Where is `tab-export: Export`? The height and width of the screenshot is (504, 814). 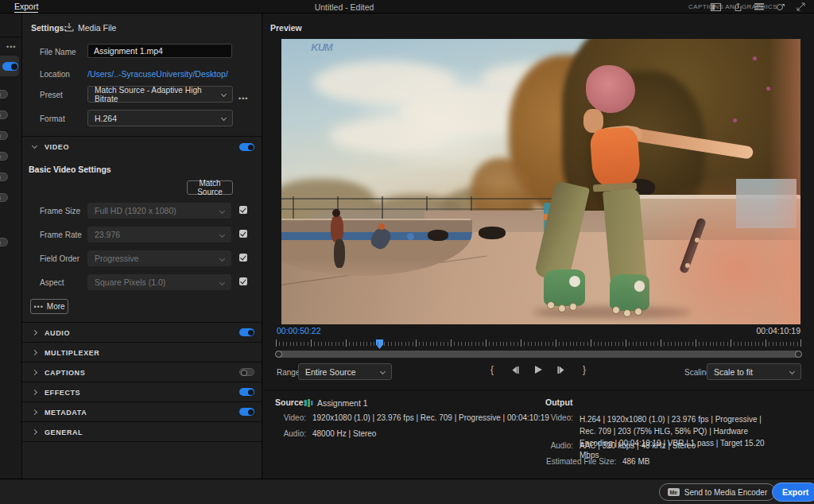
tab-export: Export is located at coordinates (26, 7).